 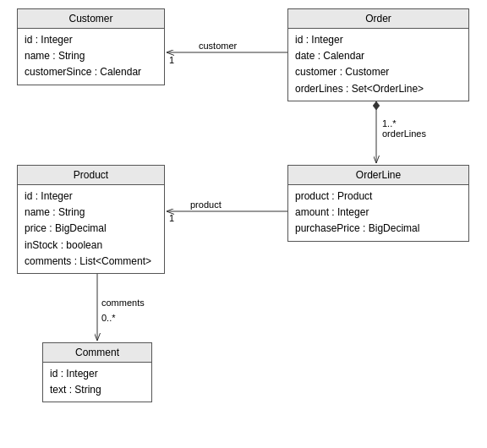 What do you see at coordinates (404, 134) in the screenshot?
I see `orderlines-arrow-label: orderLines` at bounding box center [404, 134].